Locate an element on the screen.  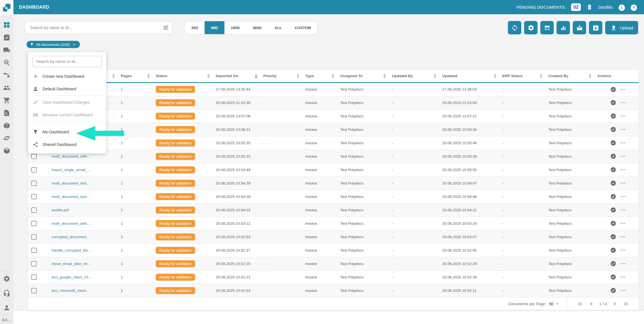
export-email-button is located at coordinates (579, 28).